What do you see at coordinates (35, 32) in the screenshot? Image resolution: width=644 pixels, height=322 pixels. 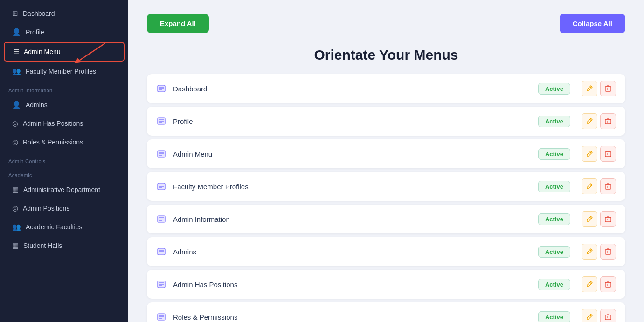 I see `sidebar-label-profile: Profile` at bounding box center [35, 32].